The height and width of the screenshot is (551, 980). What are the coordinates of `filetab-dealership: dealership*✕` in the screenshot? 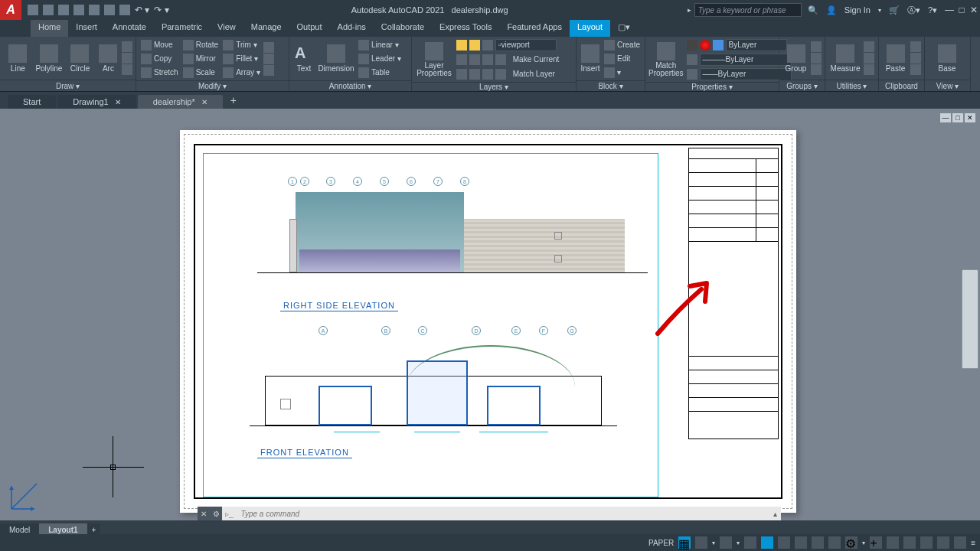 It's located at (181, 102).